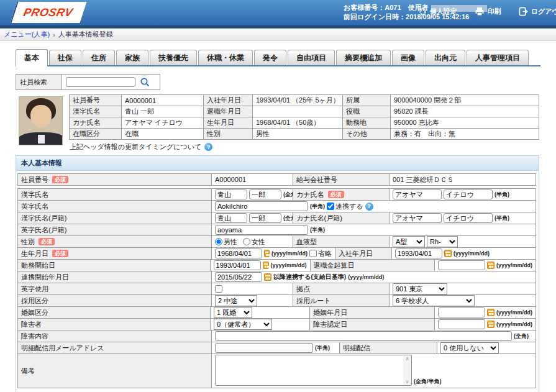  Describe the element at coordinates (270, 57) in the screenshot. I see `tab-発令: 発令` at that location.